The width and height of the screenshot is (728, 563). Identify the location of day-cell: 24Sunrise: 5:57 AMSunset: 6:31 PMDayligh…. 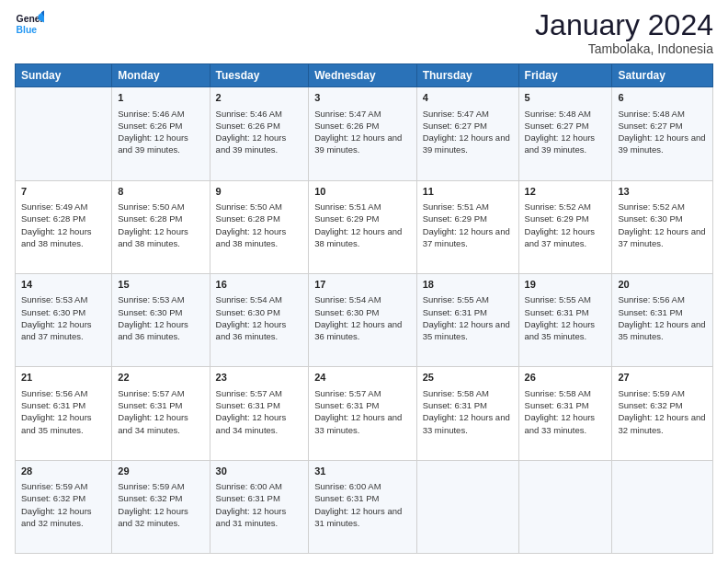
(362, 414).